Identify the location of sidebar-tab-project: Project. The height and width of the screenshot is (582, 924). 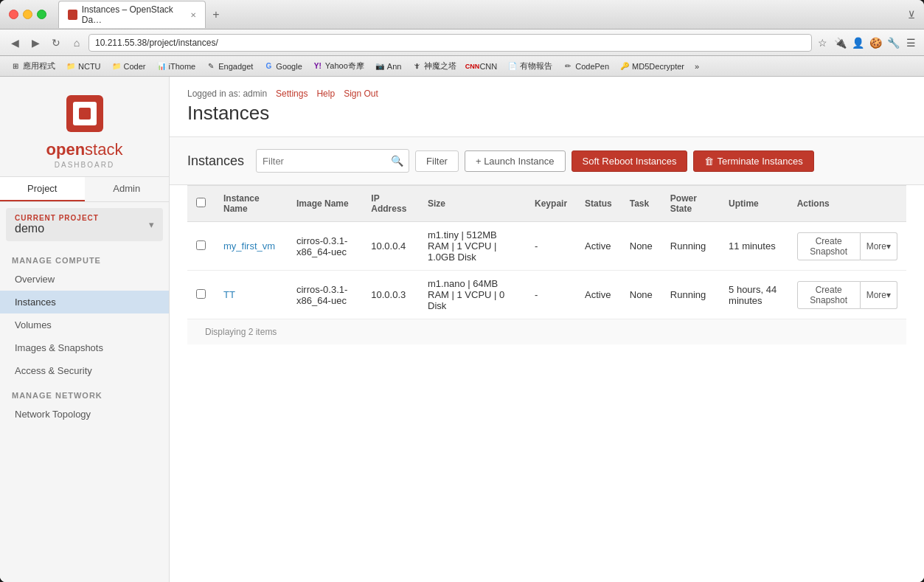
(43, 189).